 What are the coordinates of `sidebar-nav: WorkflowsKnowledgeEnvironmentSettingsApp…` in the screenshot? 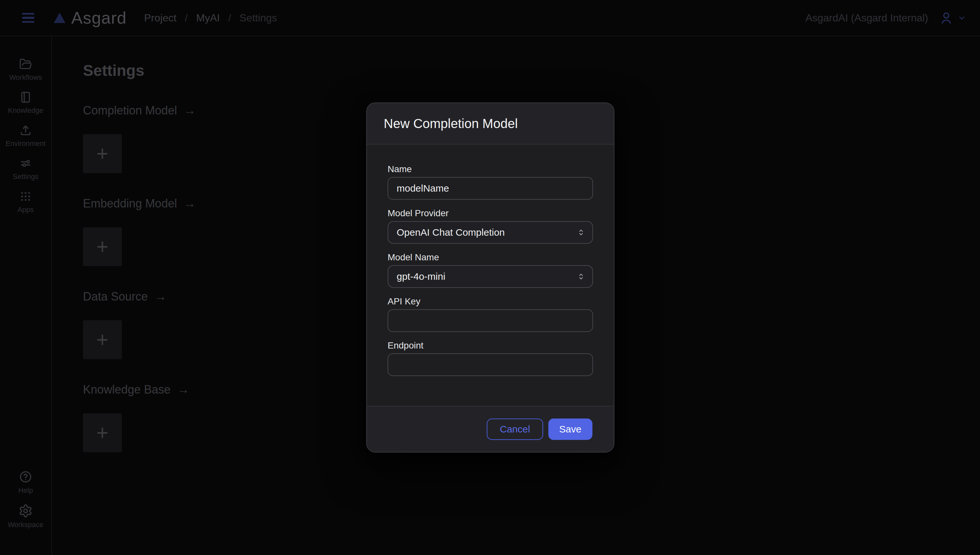 It's located at (26, 140).